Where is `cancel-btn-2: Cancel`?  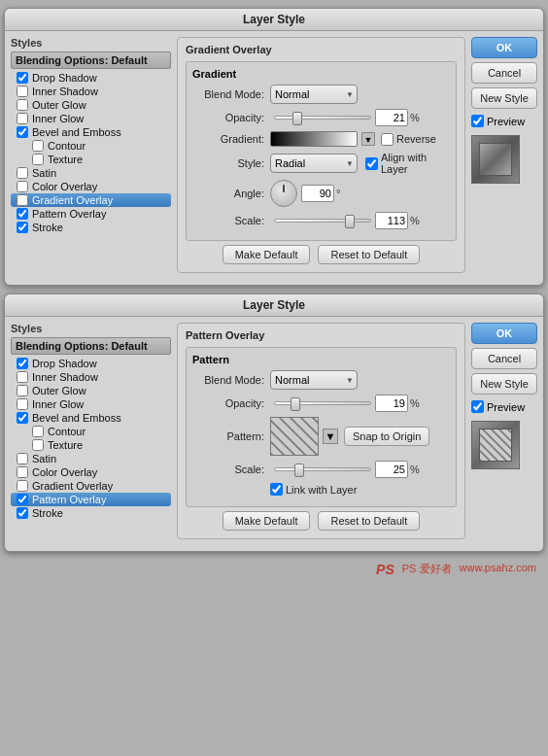 cancel-btn-2: Cancel is located at coordinates (504, 359).